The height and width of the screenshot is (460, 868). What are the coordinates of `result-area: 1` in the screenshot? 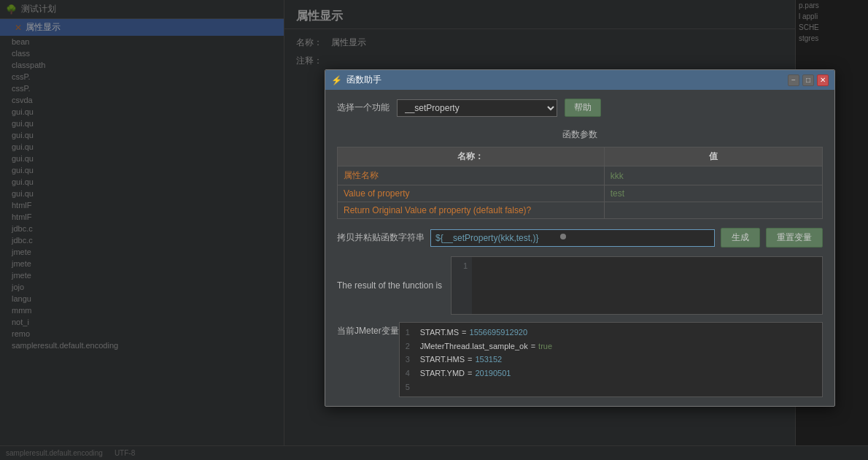 It's located at (637, 285).